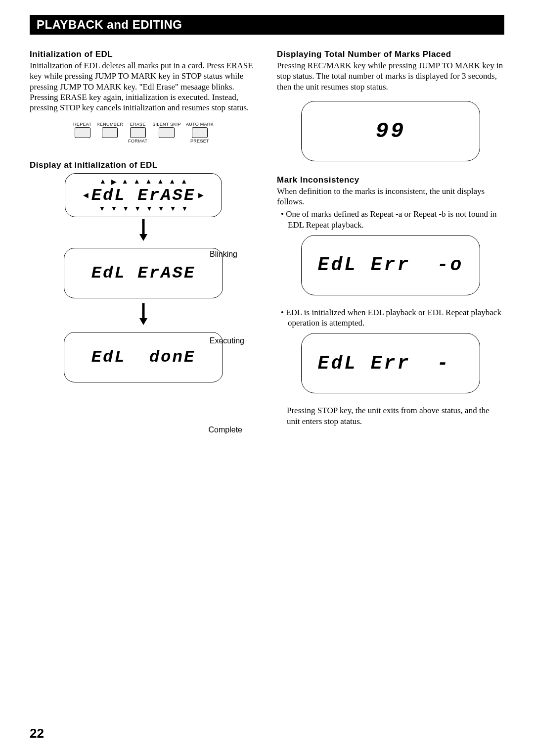  Describe the element at coordinates (143, 357) in the screenshot. I see `lcd-edl-done: EdL donE` at that location.